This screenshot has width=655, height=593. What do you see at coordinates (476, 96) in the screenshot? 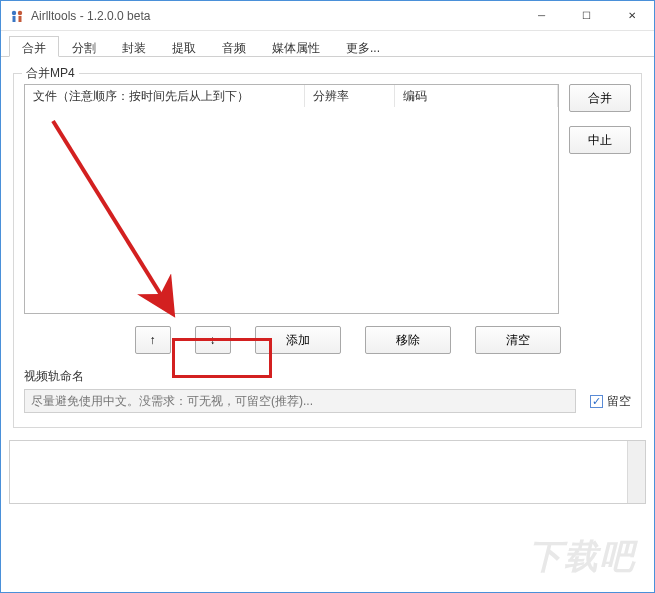
I see `col-header-codec: 编码` at bounding box center [476, 96].